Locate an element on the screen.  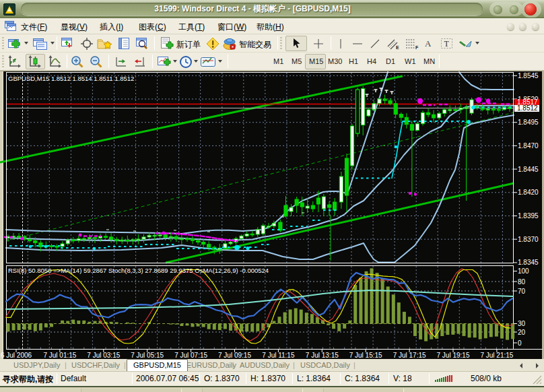
svg-text: 1.8420 is located at coordinates (528, 193).